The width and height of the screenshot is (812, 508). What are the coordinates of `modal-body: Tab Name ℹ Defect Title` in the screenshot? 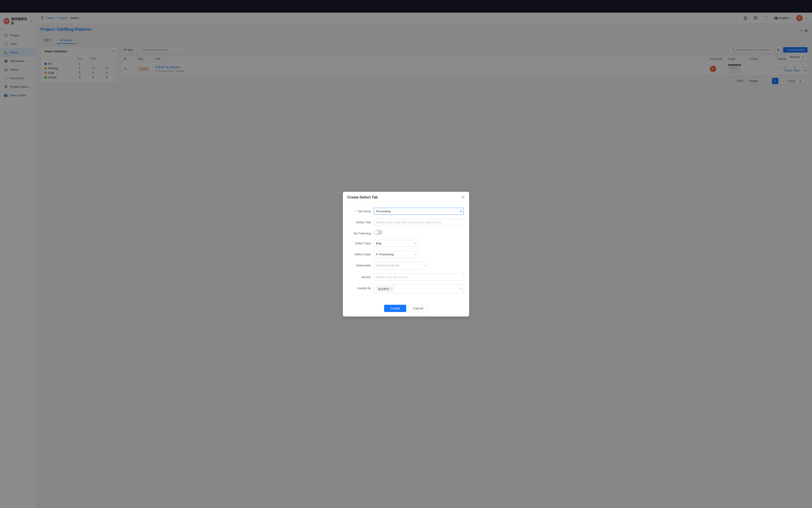 It's located at (406, 253).